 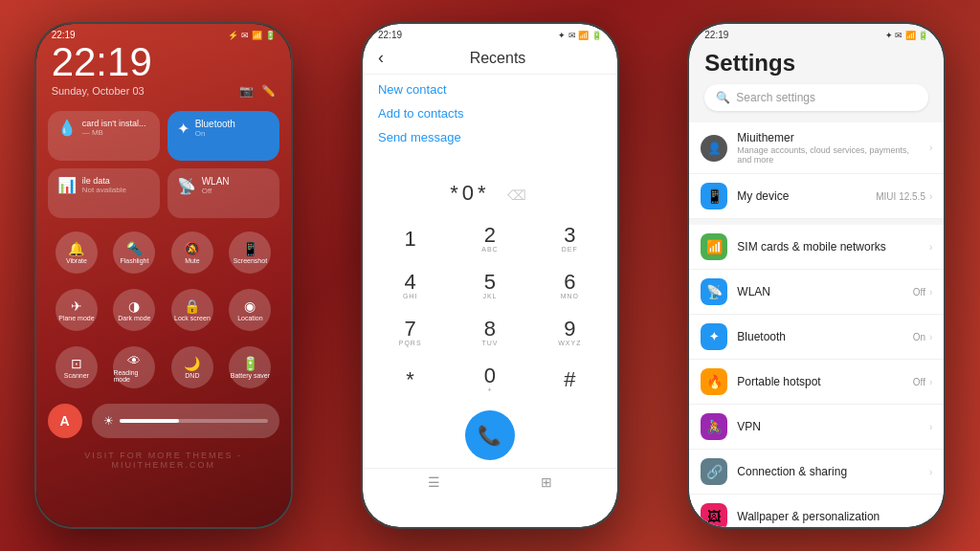 What do you see at coordinates (390, 34) in the screenshot?
I see `phone2-status-time: 22:19` at bounding box center [390, 34].